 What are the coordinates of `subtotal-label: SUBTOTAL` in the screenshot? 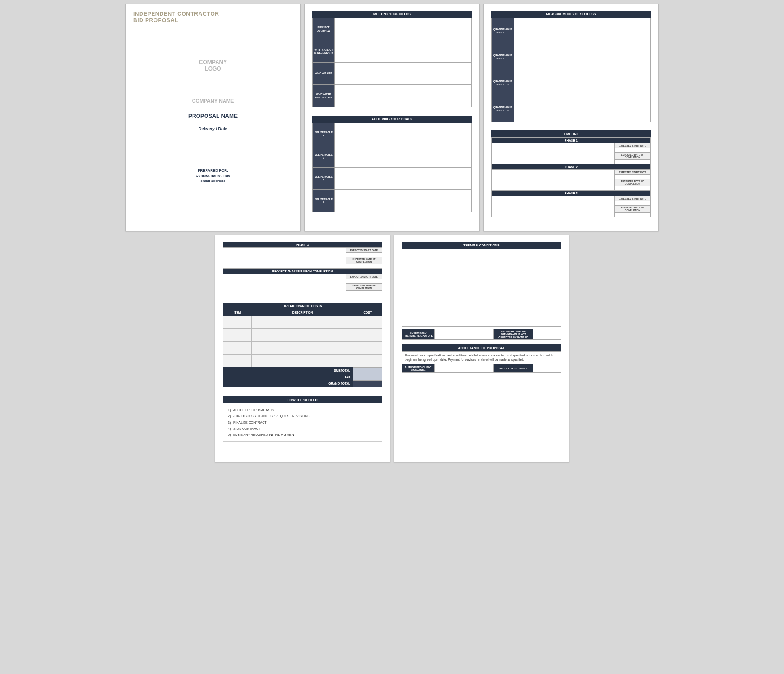 It's located at (289, 371).